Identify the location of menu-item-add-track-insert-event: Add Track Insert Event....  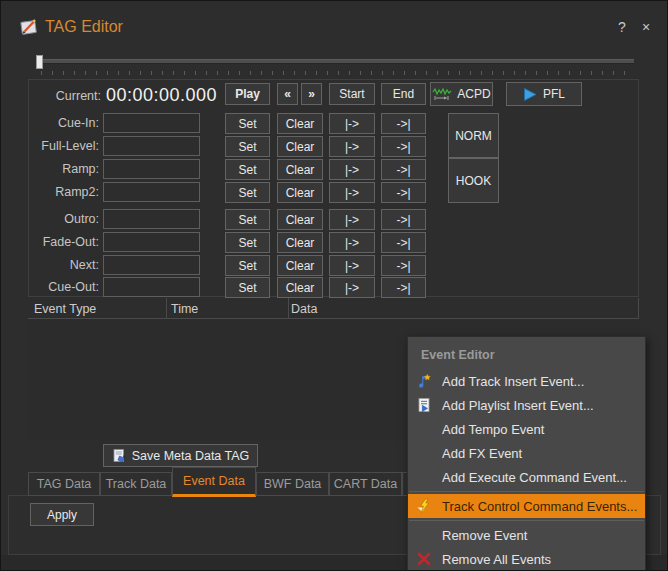
(526, 381).